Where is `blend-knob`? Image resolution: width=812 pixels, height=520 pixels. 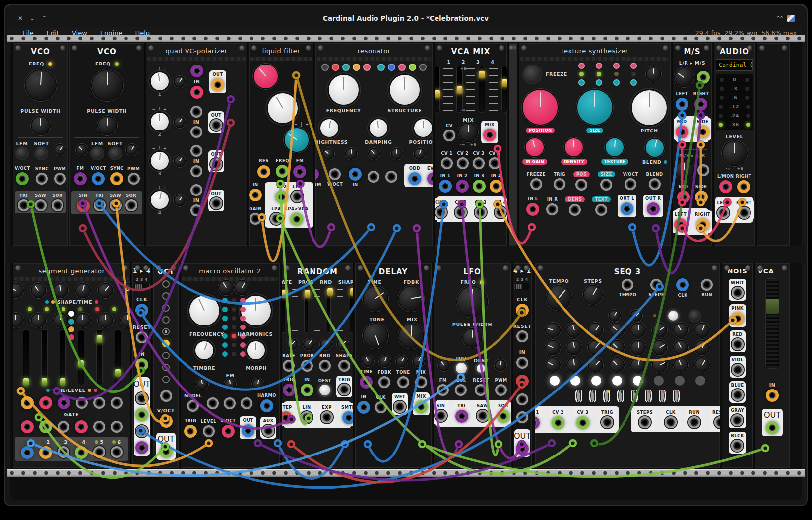
blend-knob is located at coordinates (655, 148).